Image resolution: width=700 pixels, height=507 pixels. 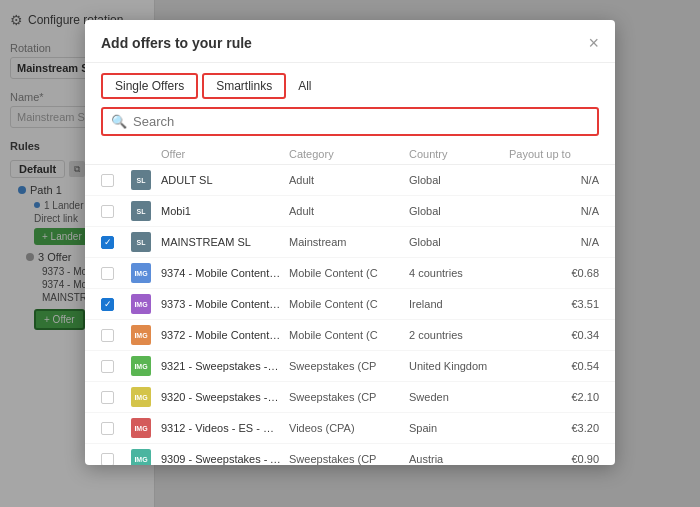 What do you see at coordinates (349, 242) in the screenshot?
I see `category-cell: Mainstream` at bounding box center [349, 242].